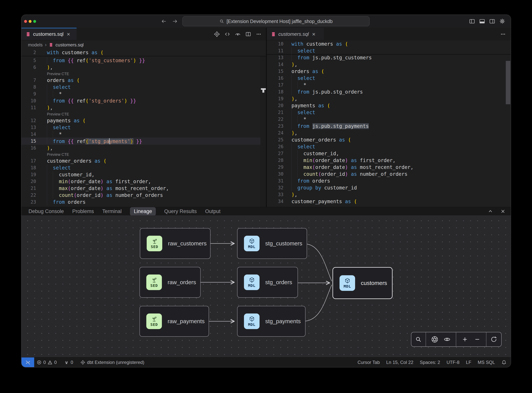  What do you see at coordinates (389, 51) in the screenshot?
I see `sticky-line-11: 11 select` at bounding box center [389, 51].